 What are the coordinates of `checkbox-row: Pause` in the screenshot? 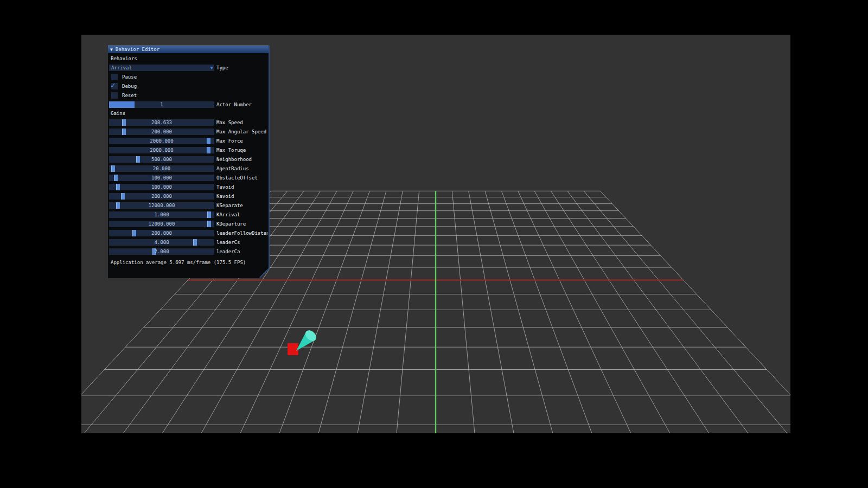 It's located at (189, 77).